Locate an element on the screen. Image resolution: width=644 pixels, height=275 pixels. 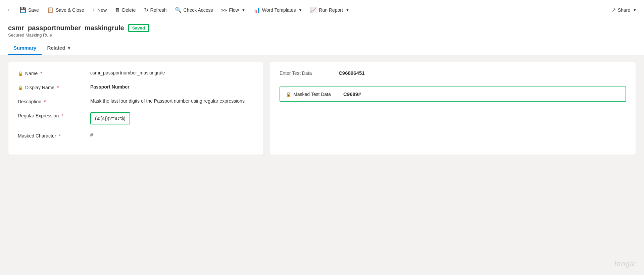
record-subtitle: Secured Masking Rule is located at coordinates (322, 35).